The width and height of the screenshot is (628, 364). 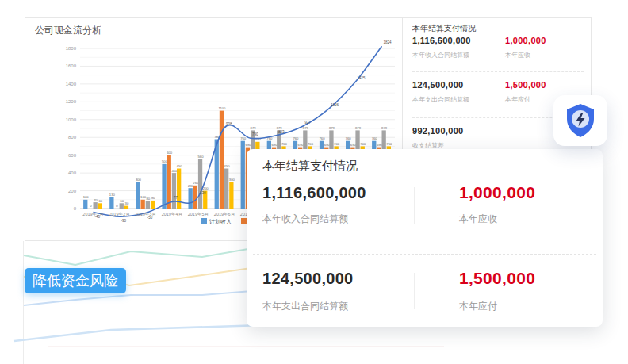 I want to click on popup-payable-value: 1,500,000, so click(x=497, y=278).